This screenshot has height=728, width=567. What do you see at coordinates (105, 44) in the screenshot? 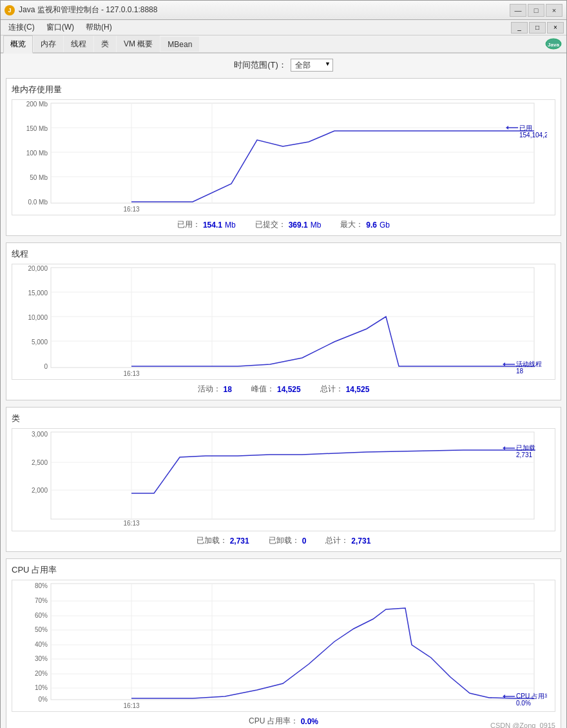
I see `tab-classes: 类` at bounding box center [105, 44].